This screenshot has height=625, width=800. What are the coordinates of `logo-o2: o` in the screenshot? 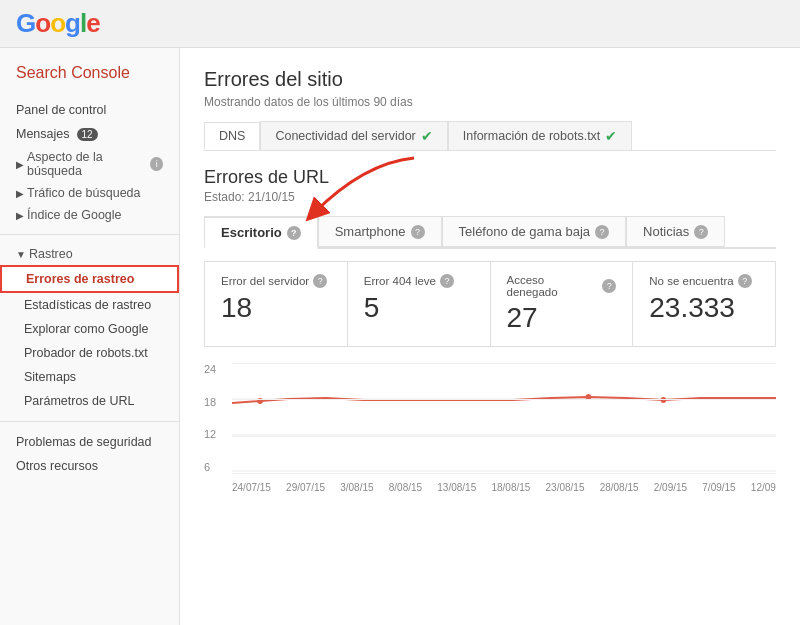 It's located at (58, 24).